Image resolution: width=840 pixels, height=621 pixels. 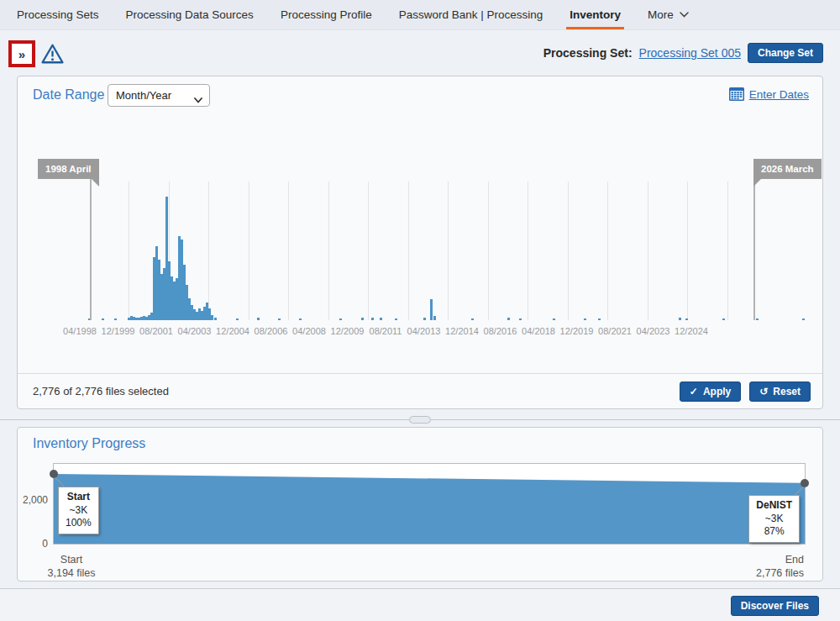 I want to click on date-range-title: Date Range, so click(x=69, y=95).